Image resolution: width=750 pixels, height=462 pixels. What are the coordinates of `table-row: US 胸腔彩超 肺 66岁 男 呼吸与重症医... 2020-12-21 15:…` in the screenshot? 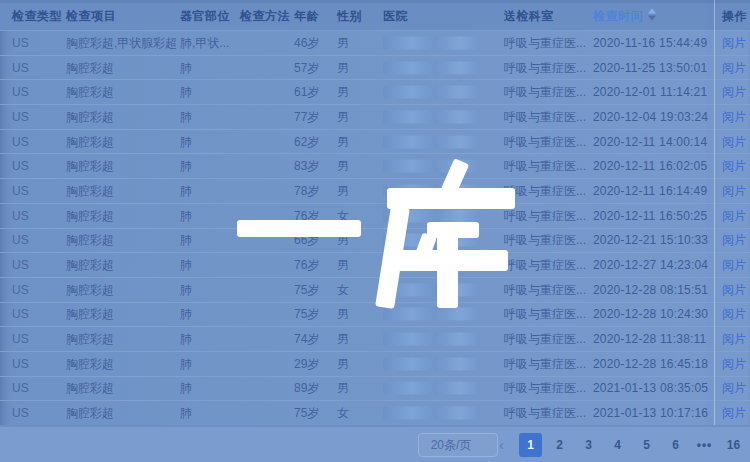 It's located at (375, 242).